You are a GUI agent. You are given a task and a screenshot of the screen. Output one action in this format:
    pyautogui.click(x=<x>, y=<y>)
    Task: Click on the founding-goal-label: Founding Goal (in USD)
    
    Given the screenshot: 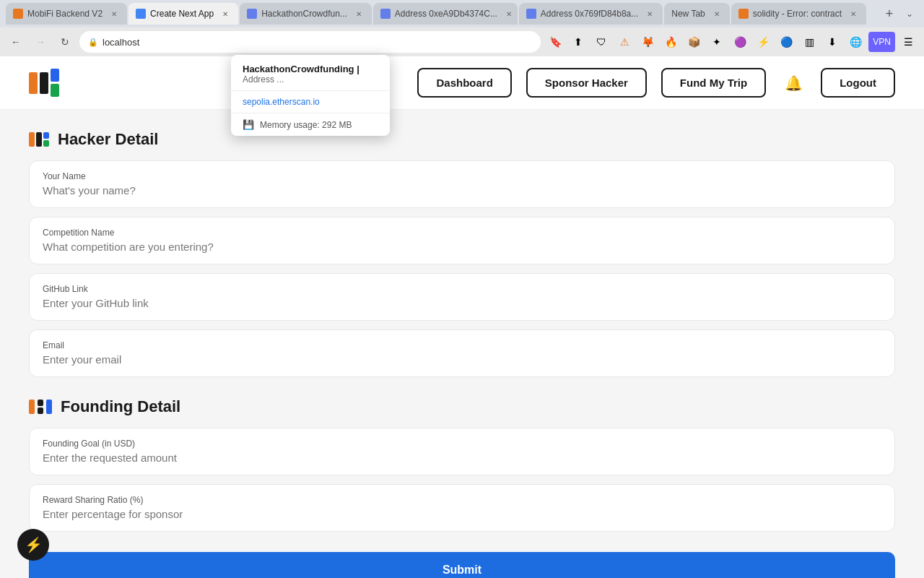 What is the action you would take?
    pyautogui.click(x=462, y=444)
    